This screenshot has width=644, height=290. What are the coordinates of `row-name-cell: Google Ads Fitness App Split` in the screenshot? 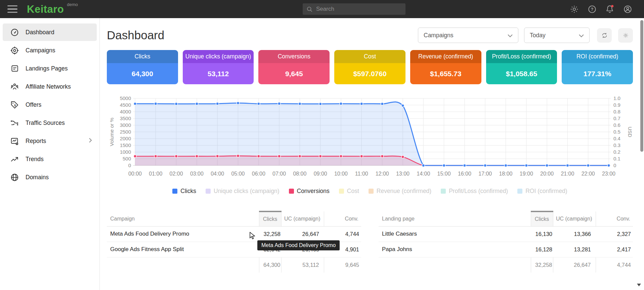 It's located at (183, 249).